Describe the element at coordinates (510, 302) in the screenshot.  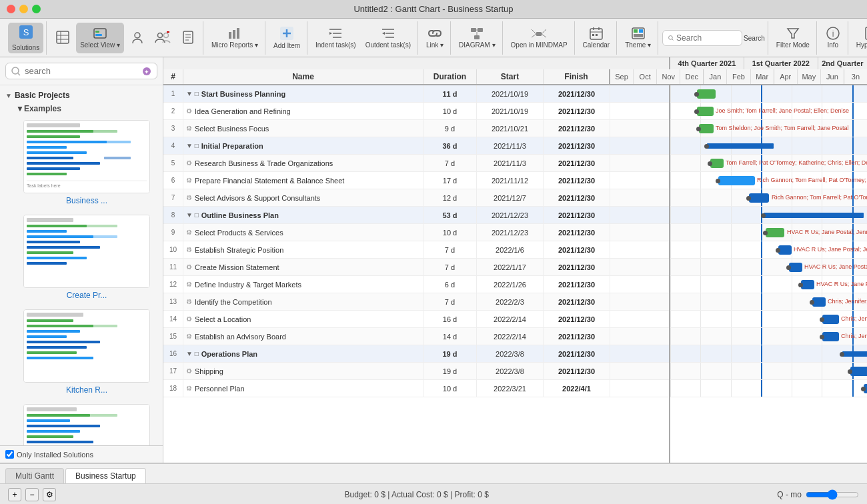
I see `row-start-13: 2022/2/3` at that location.